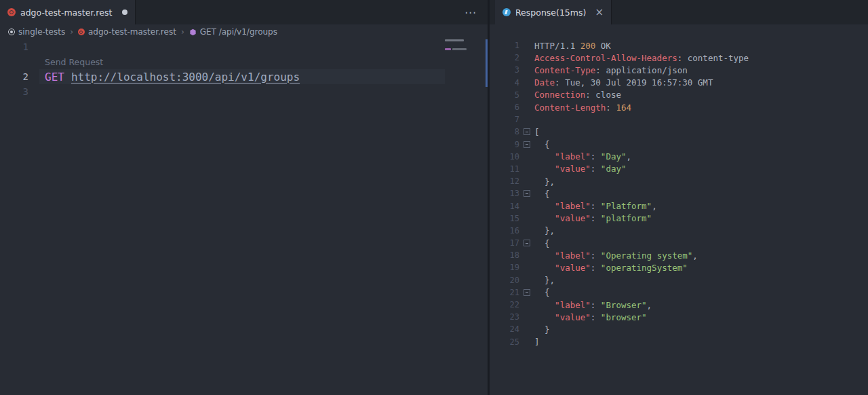 The height and width of the screenshot is (395, 868). Describe the element at coordinates (54, 77) in the screenshot. I see `http-method: GET` at that location.